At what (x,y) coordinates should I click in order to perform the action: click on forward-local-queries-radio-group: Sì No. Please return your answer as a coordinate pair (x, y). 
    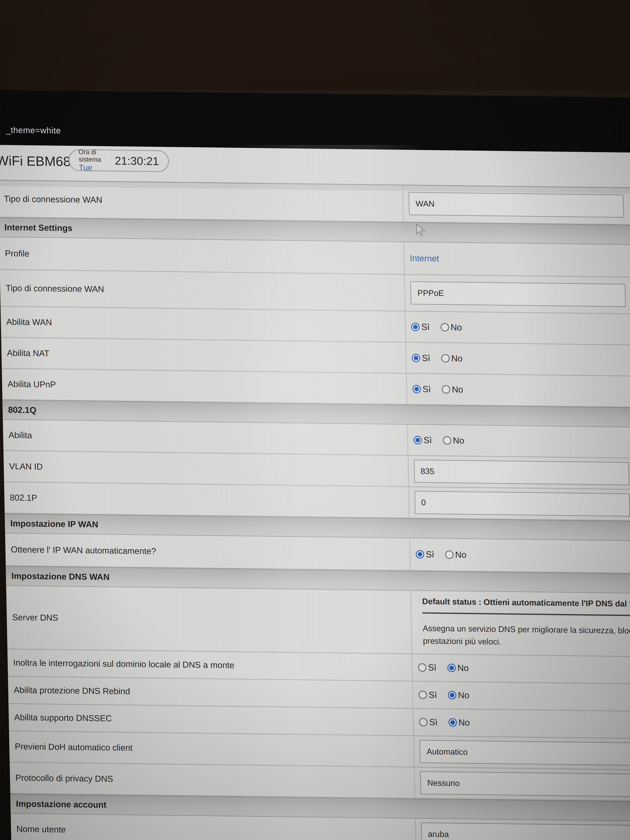
    Looking at the image, I should click on (443, 668).